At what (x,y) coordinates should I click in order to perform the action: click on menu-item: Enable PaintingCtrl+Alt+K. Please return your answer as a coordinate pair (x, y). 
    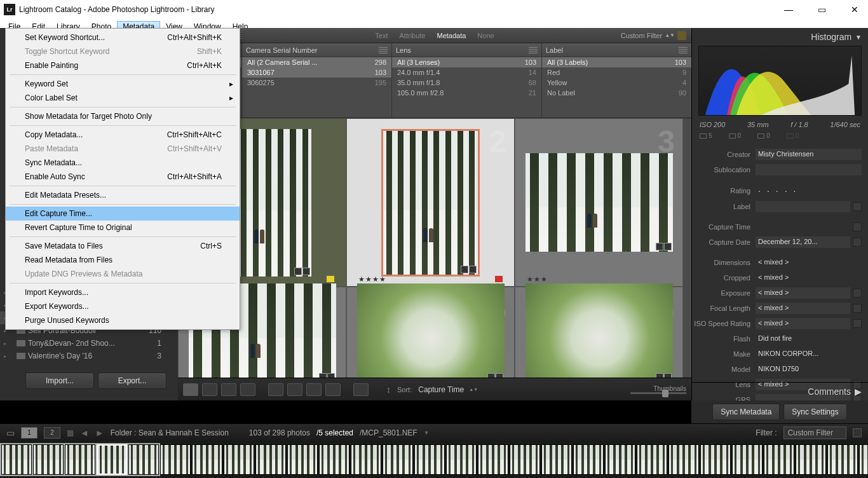
    Looking at the image, I should click on (123, 65).